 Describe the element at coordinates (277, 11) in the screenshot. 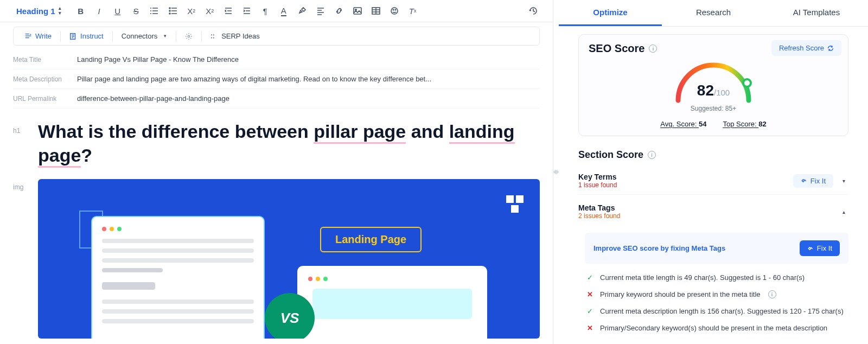

I see `format-toolbar: Heading 1 ▴▾ B I U S X2 X2 ¶ A` at that location.